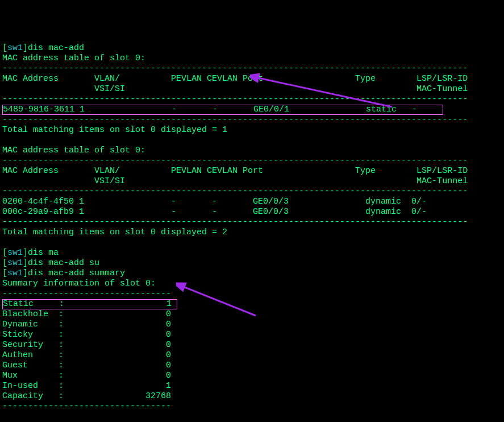 Image resolution: width=504 pixels, height=422 pixels. I want to click on table-row: 000c-29a9-afb9 1 - - GE0/0/3 dynamic 0/-, so click(252, 212).